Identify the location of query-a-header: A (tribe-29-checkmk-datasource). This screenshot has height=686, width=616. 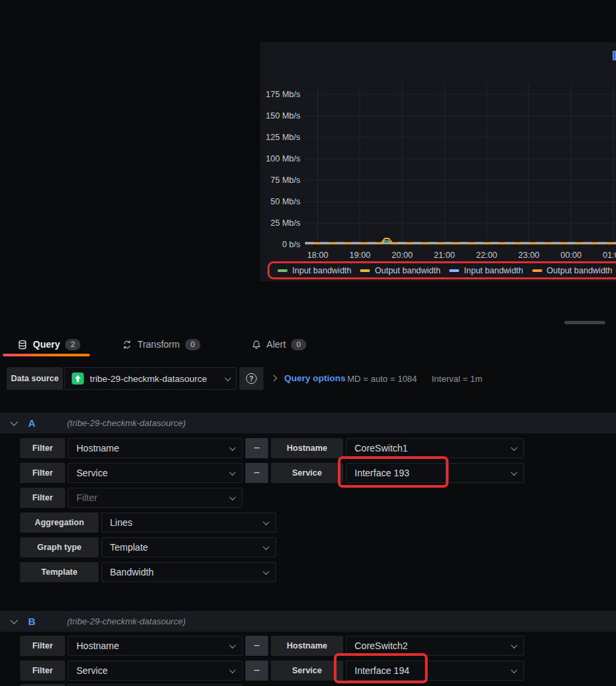
(308, 423).